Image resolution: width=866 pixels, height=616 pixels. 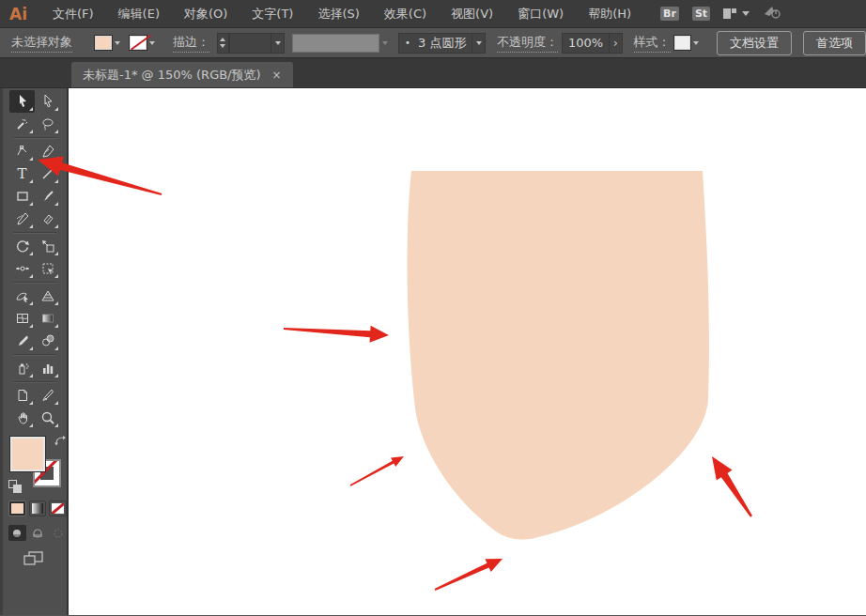 I want to click on slice-tool, so click(x=47, y=395).